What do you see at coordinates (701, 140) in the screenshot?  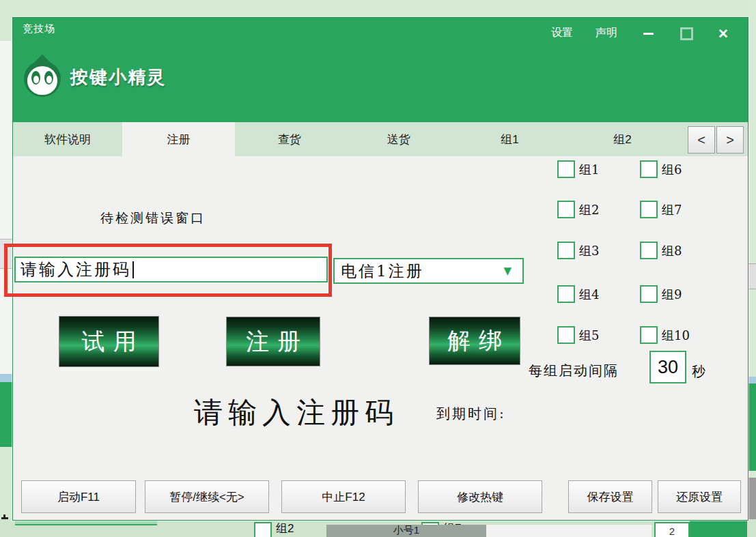 I see `tab-scroll-left-button: <` at bounding box center [701, 140].